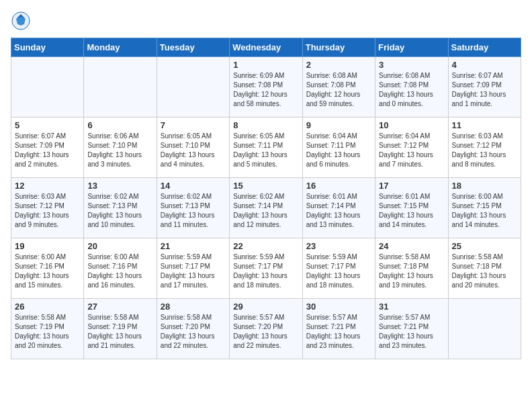  I want to click on day-info: Sunrise: 5:58 AM Sunset: 7:20 PM Dayligh…, so click(193, 332).